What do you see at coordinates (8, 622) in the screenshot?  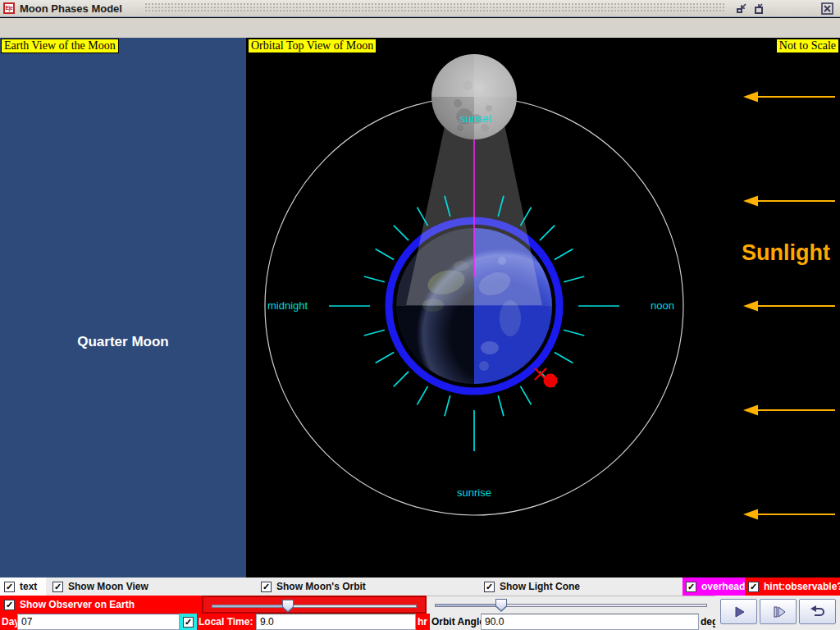 I see `day-label: Day` at bounding box center [8, 622].